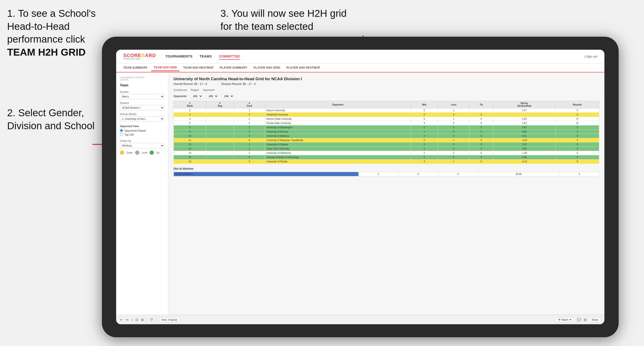 The image size is (644, 346). I want to click on clock-icon: ⏱, so click(152, 320).